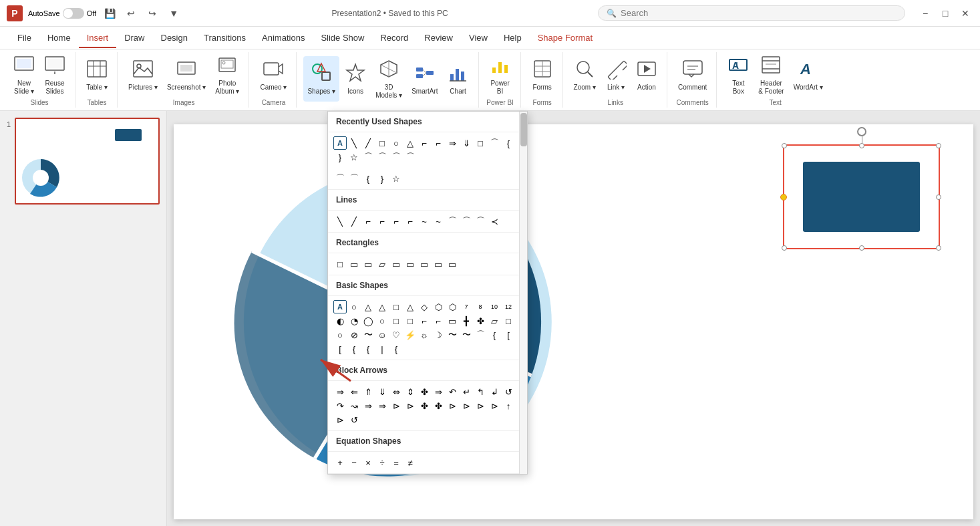 The image size is (980, 526). What do you see at coordinates (368, 143) in the screenshot?
I see `shape-item: ╱` at bounding box center [368, 143].